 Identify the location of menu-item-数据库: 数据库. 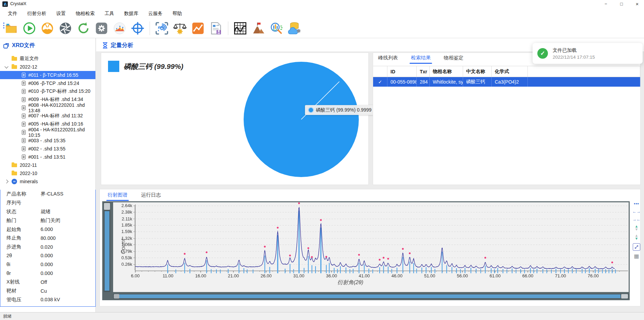
(131, 14).